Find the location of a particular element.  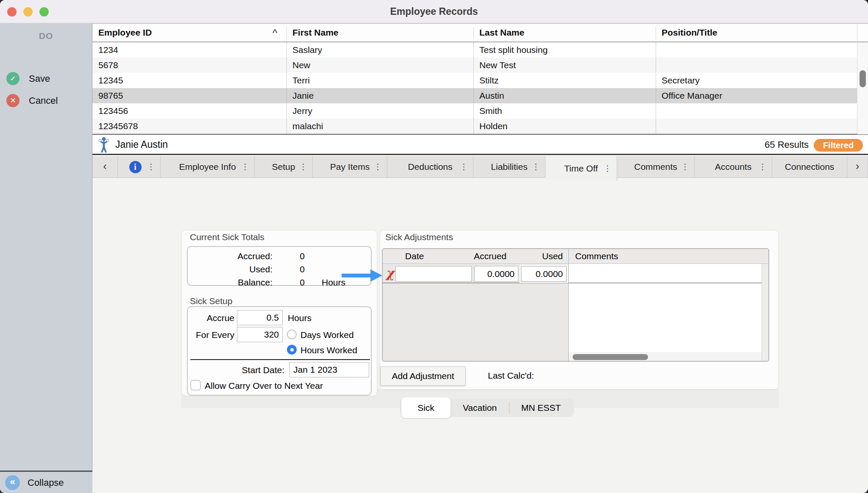

delete-row-icon: χ is located at coordinates (390, 274).